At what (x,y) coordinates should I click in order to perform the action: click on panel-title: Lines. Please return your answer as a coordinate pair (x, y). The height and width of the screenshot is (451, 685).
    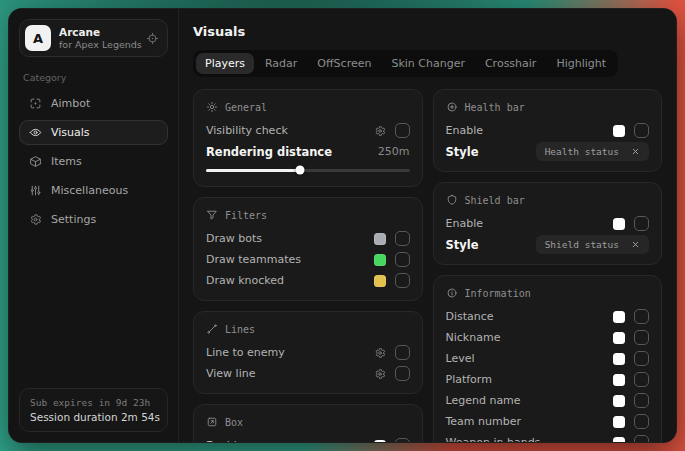
    Looking at the image, I should click on (240, 330).